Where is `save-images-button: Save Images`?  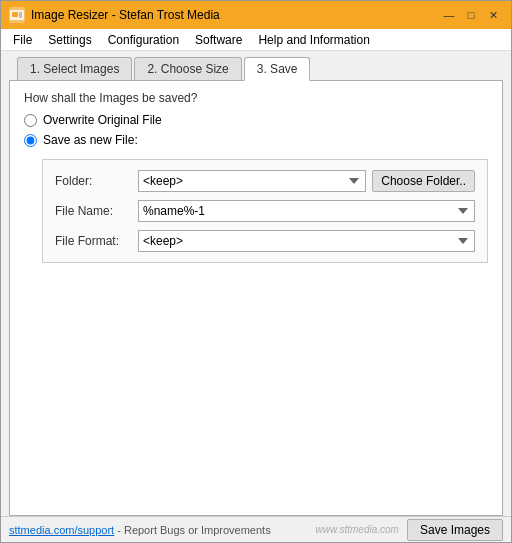
save-images-button: Save Images is located at coordinates (455, 530).